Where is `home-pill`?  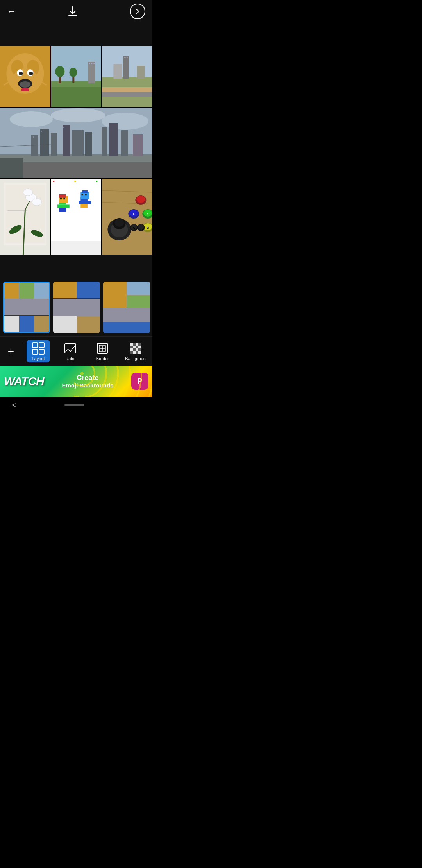
home-pill is located at coordinates (74, 405).